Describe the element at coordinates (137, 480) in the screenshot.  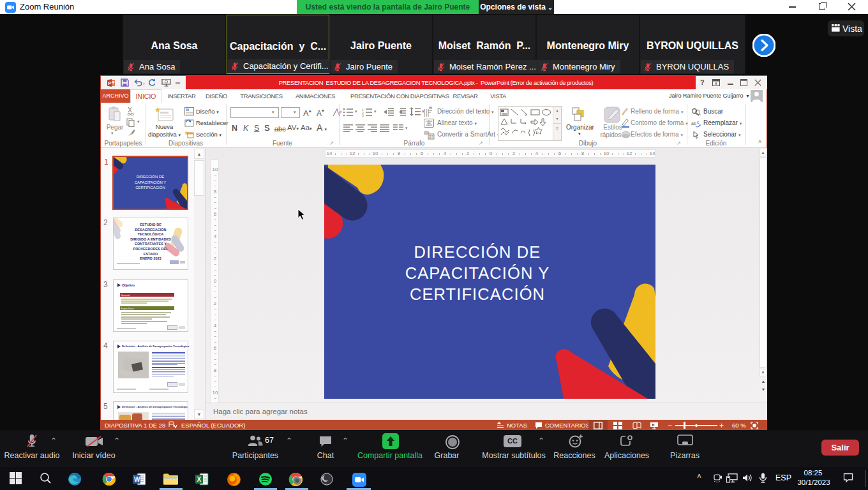
I see `svg-text: W` at that location.